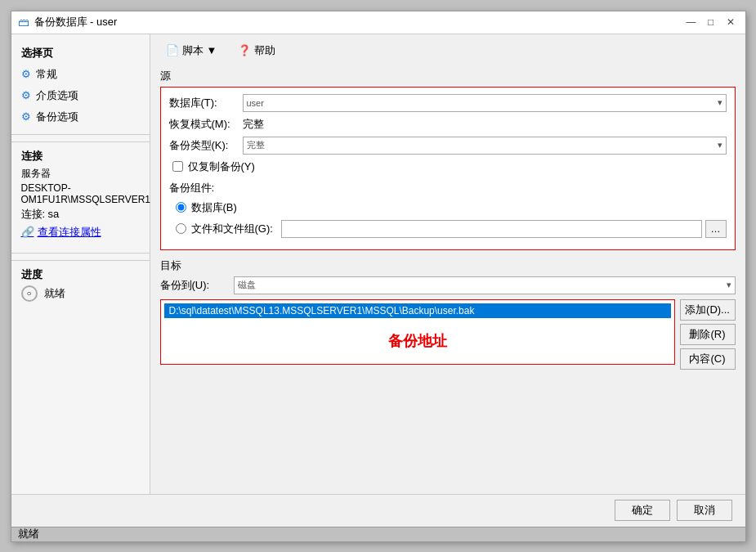 The image size is (756, 552). Describe the element at coordinates (221, 167) in the screenshot. I see `copy-backup-label: 仅复制备份(Y)` at that location.